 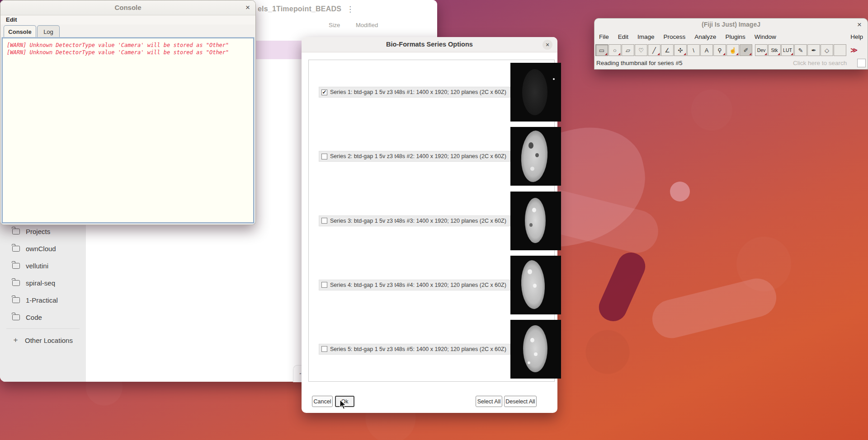 I want to click on sidebar-item-code: Code, so click(x=43, y=317).